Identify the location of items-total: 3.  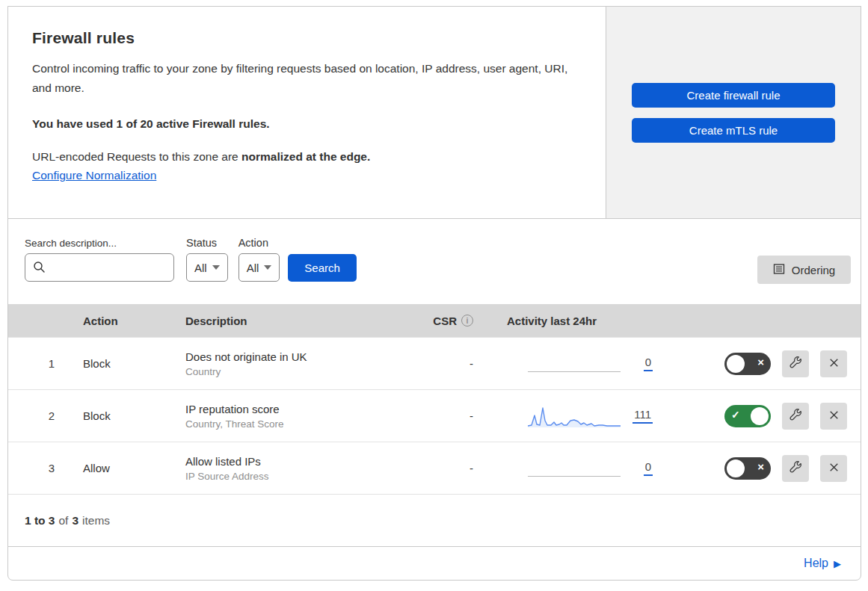
(75, 521).